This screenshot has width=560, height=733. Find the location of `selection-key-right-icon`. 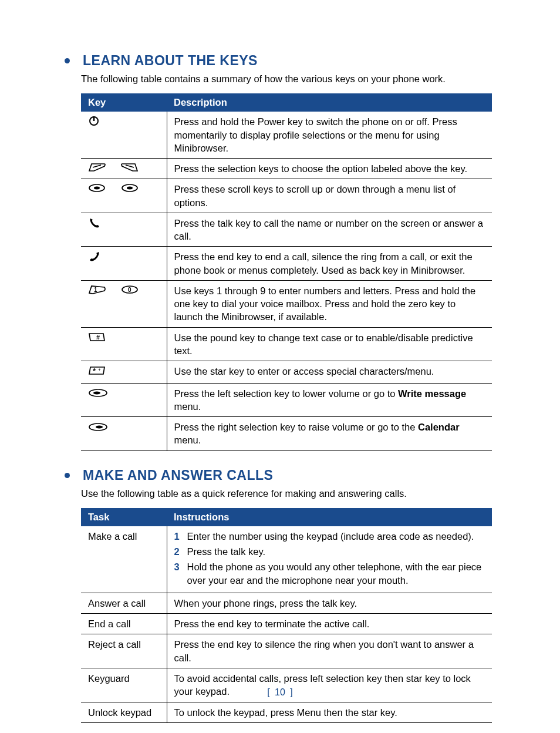

selection-key-right-icon is located at coordinates (130, 169).